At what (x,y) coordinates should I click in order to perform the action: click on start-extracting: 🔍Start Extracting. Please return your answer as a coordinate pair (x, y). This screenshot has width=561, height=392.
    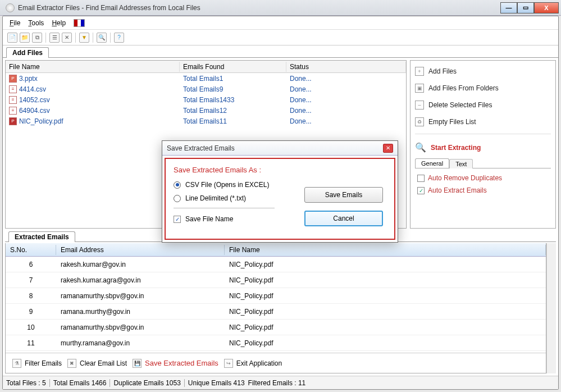
    Looking at the image, I should click on (483, 147).